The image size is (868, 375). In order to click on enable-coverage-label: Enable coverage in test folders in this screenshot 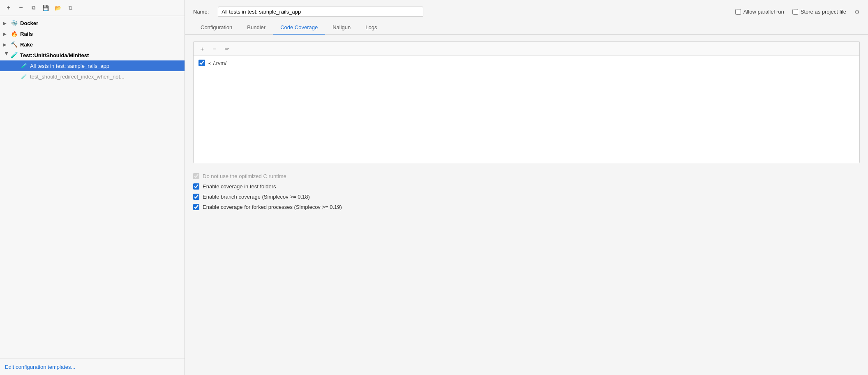, I will do `click(239, 187)`.